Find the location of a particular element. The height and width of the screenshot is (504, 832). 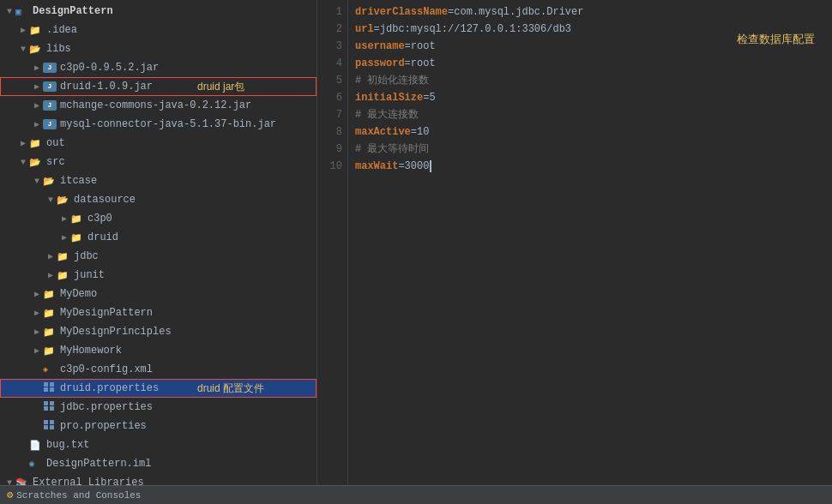

tree-label-pro-props: pro.properties is located at coordinates (103, 426).